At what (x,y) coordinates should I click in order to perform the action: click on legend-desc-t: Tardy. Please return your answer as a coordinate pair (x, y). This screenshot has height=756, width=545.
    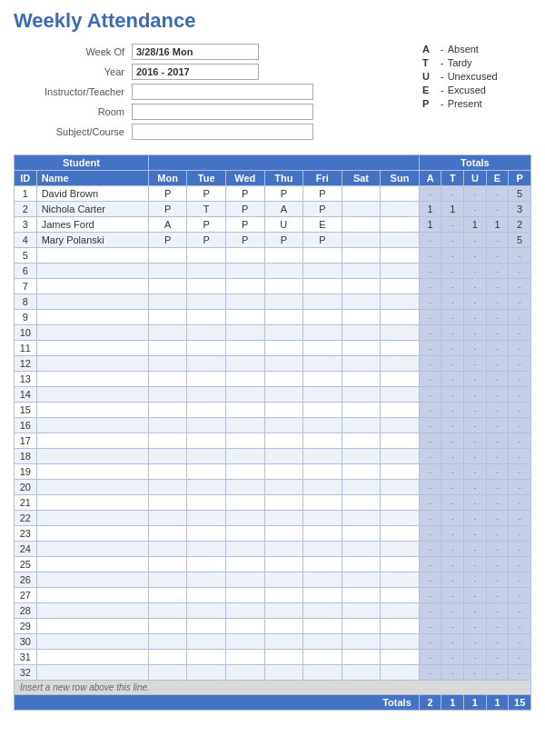
    Looking at the image, I should click on (460, 63).